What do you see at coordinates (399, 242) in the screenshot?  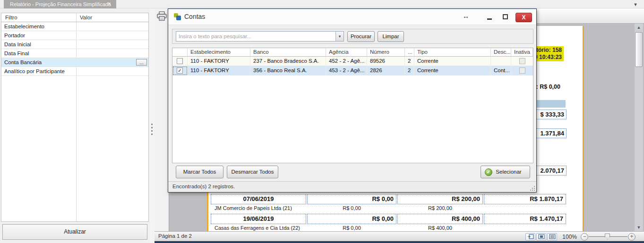 I see `viewer-bottom-edge` at bounding box center [399, 242].